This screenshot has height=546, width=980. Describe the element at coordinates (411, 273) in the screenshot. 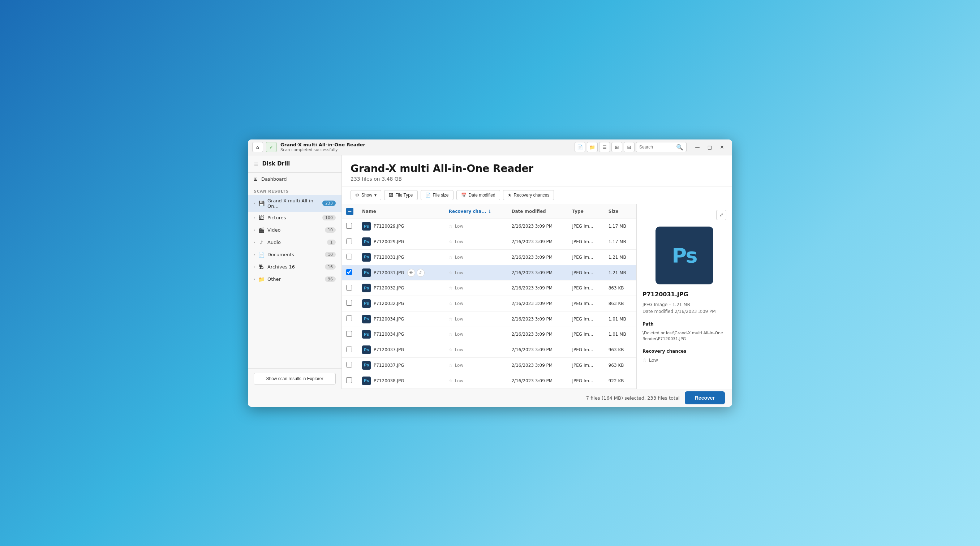

I see `preview-button: 👁` at that location.